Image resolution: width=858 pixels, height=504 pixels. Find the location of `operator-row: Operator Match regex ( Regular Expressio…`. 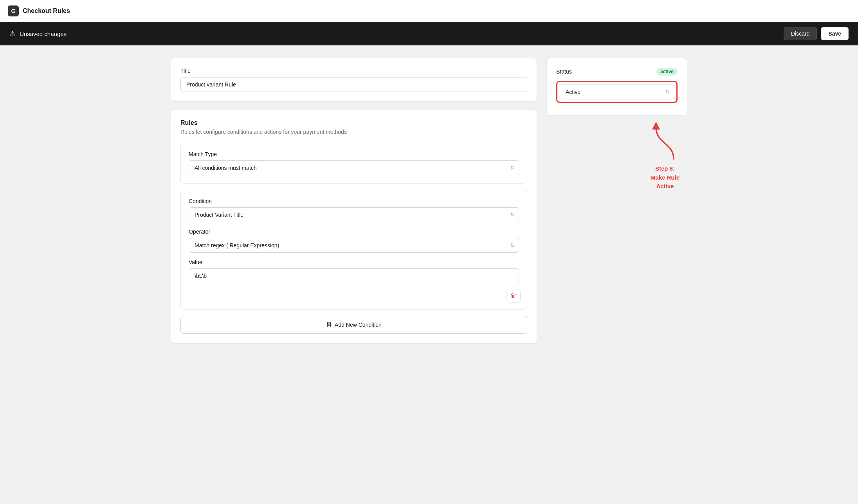

operator-row: Operator Match regex ( Regular Expressio… is located at coordinates (354, 241).